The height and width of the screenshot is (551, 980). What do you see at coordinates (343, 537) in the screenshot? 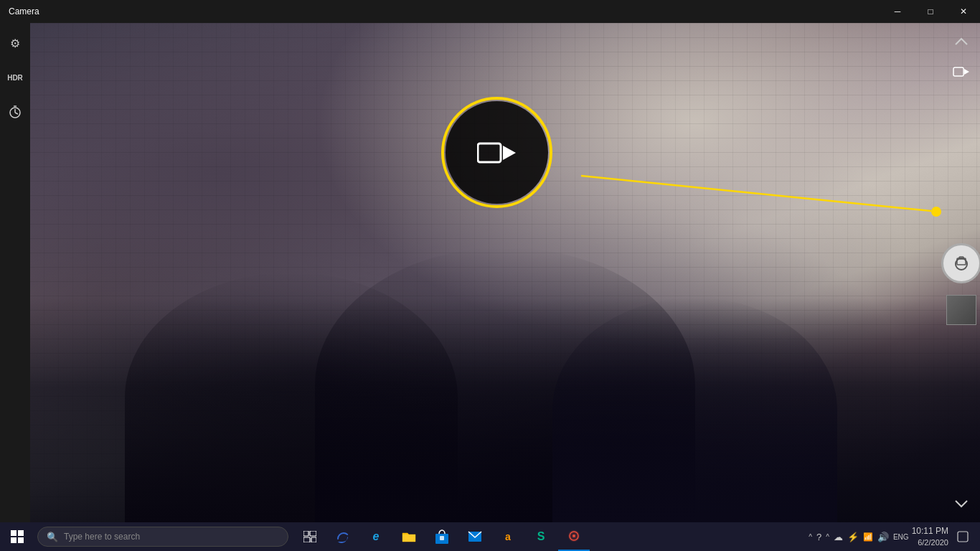
I see `edge-browser-button` at bounding box center [343, 537].